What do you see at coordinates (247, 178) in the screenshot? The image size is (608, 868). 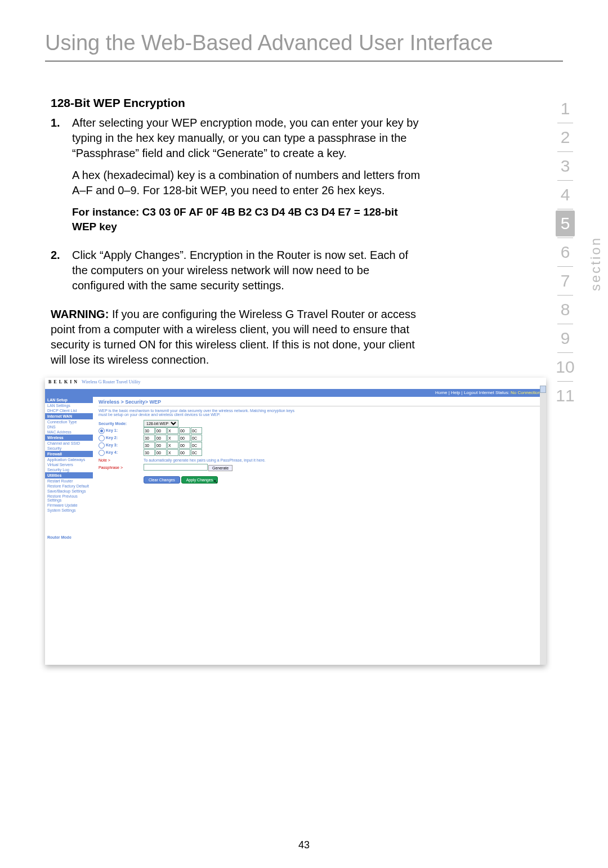 I see `step-1-body: After selecting your WEP encryption mode…` at bounding box center [247, 178].